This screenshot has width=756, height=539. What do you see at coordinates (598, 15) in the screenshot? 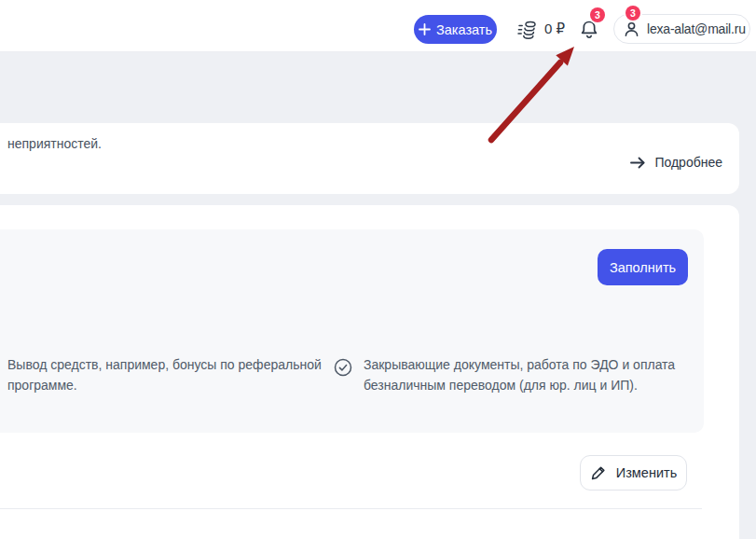
I see `notifications-badge: 3` at bounding box center [598, 15].